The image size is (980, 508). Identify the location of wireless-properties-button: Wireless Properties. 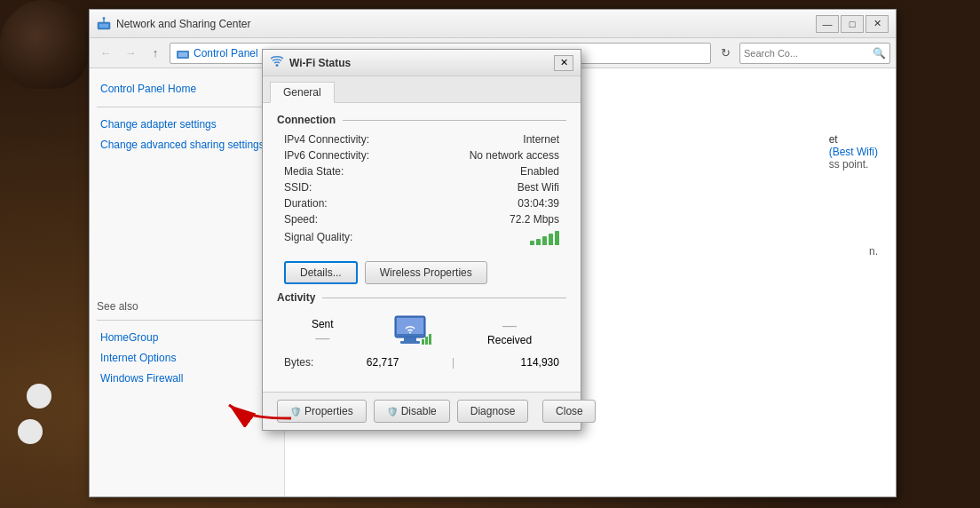
(426, 273).